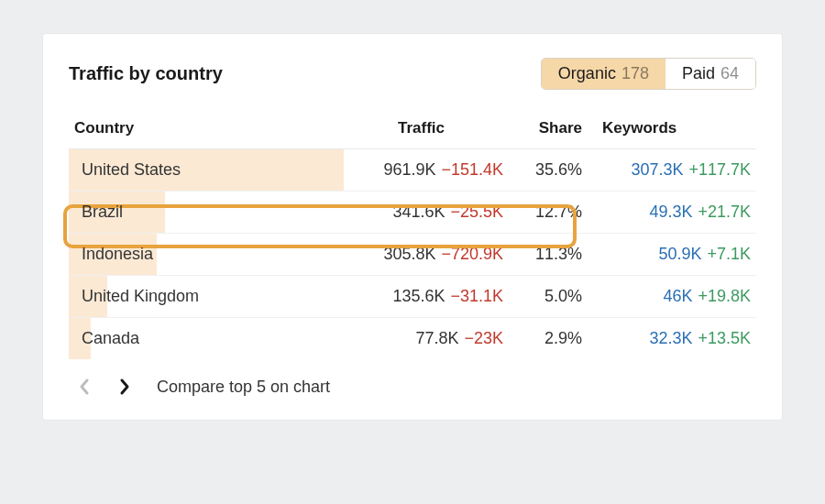  What do you see at coordinates (206, 130) in the screenshot?
I see `col-country: Country` at bounding box center [206, 130].